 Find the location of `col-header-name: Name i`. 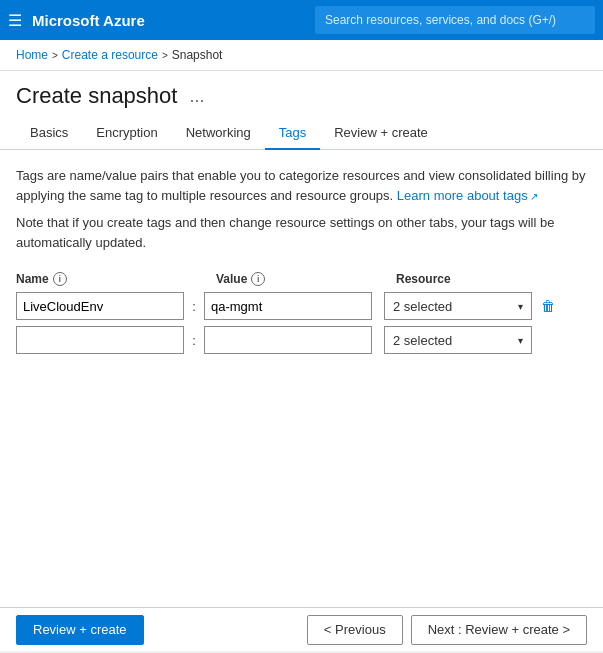

col-header-name: Name i is located at coordinates (106, 279).